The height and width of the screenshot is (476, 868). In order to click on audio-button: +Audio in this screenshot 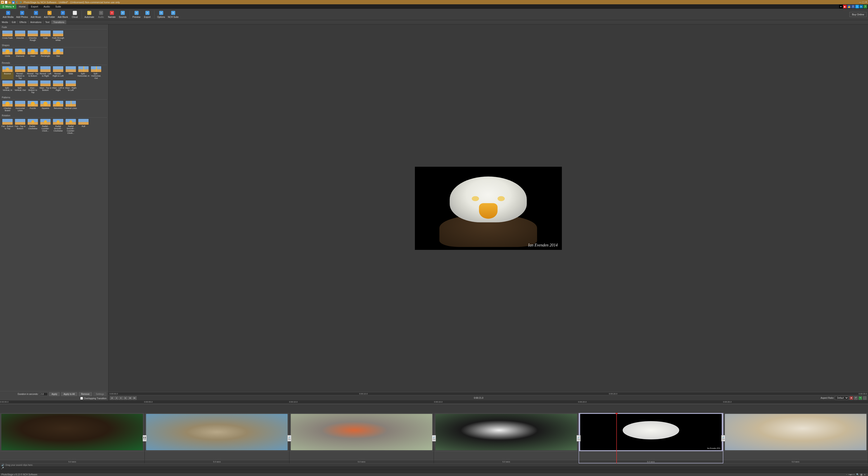, I will do `click(101, 14)`.